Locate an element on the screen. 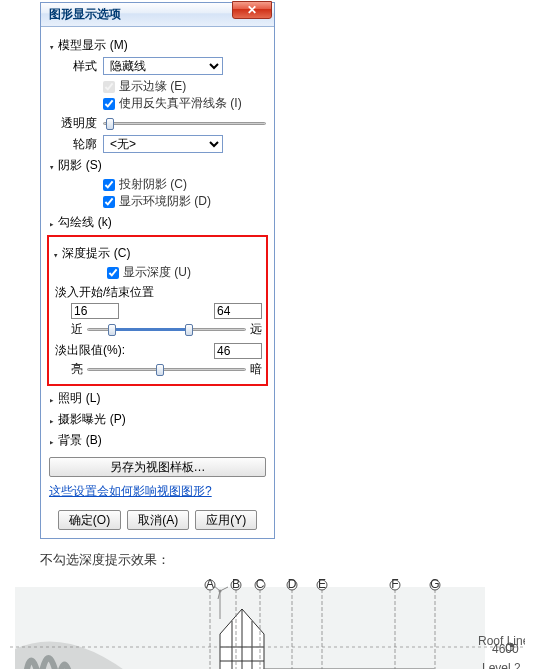  svg-text: C is located at coordinates (260, 585).